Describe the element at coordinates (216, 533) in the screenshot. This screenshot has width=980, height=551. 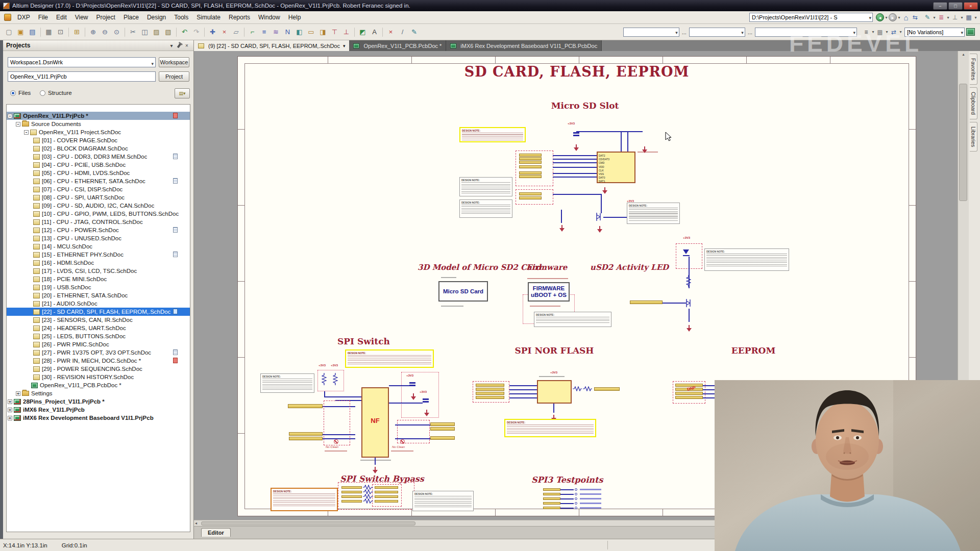
I see `editor-tab: Editor` at that location.